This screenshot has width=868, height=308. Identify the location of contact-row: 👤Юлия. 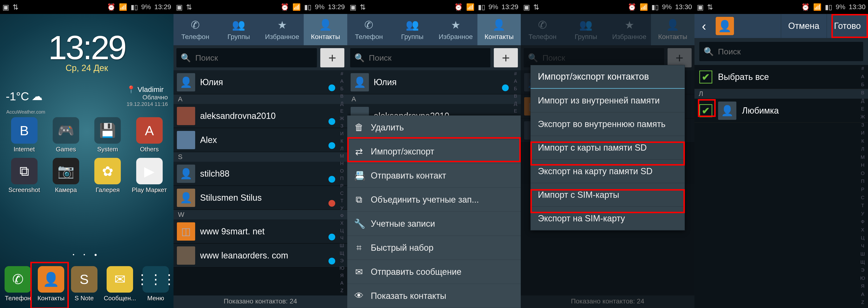
(260, 82).